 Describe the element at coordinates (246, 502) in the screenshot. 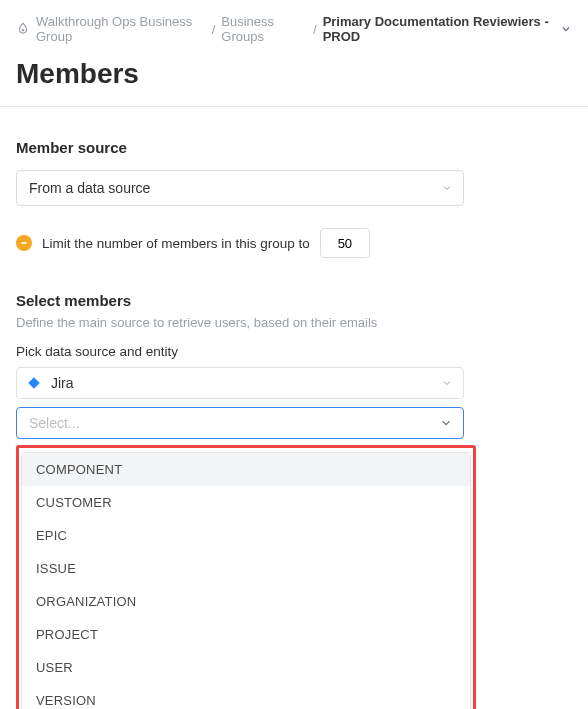

I see `entity-option-customer: CUSTOMER` at that location.